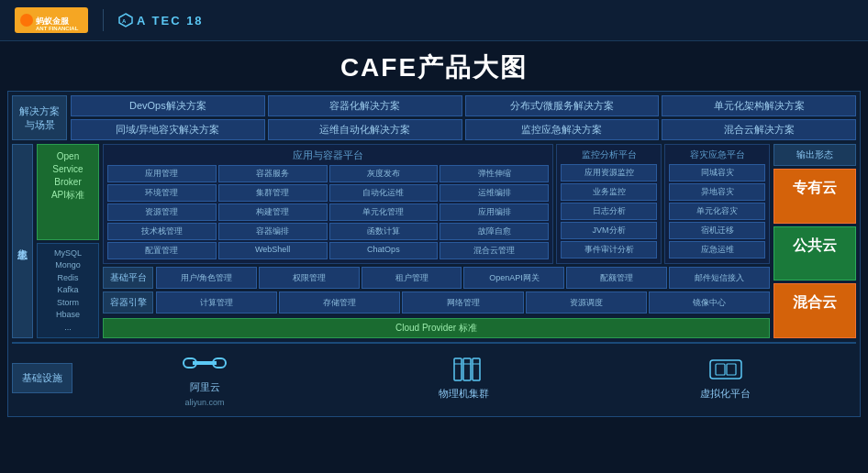  I want to click on monitor-platform: 监控分析平台 应用资源监控 业务监控 日志分析 JVM分析 事件审计分析, so click(609, 204).